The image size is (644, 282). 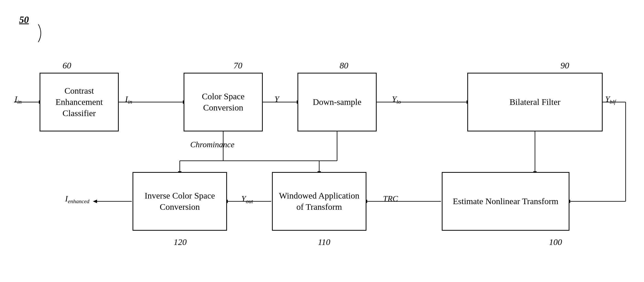 What do you see at coordinates (506, 201) in the screenshot?
I see `box-100-label: Estimate Nonlinear Transform` at bounding box center [506, 201].